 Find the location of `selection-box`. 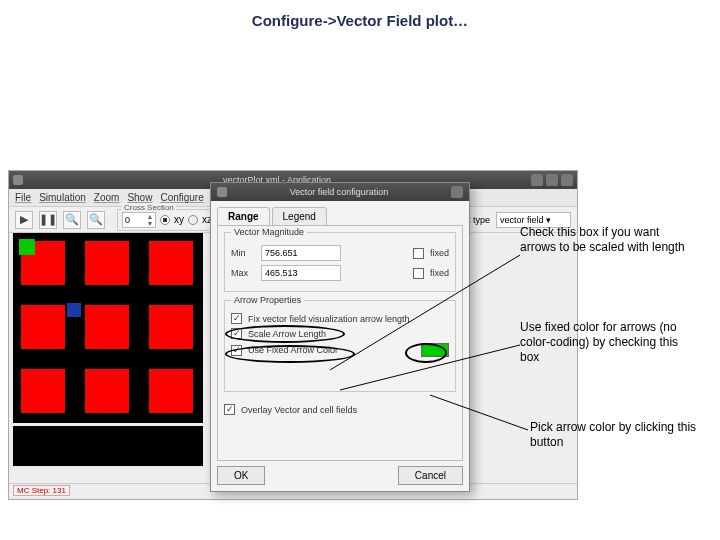

selection-box is located at coordinates (27, 247).